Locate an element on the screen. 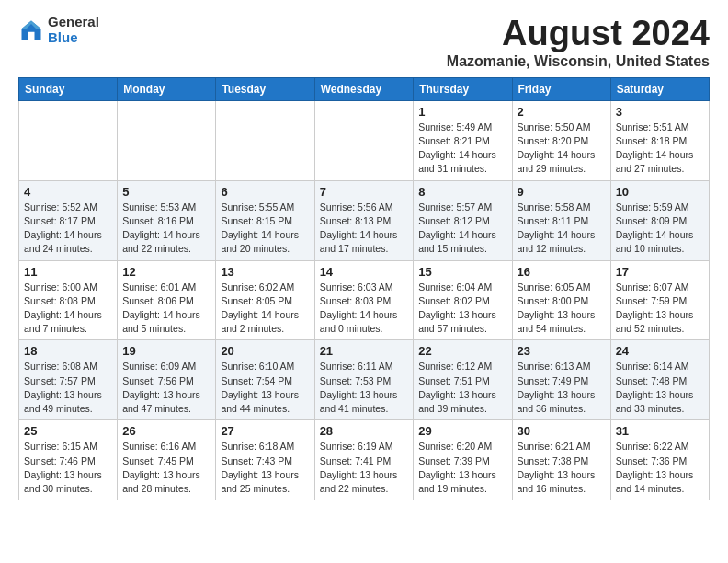 The width and height of the screenshot is (728, 563). day-number: 16 is located at coordinates (562, 272).